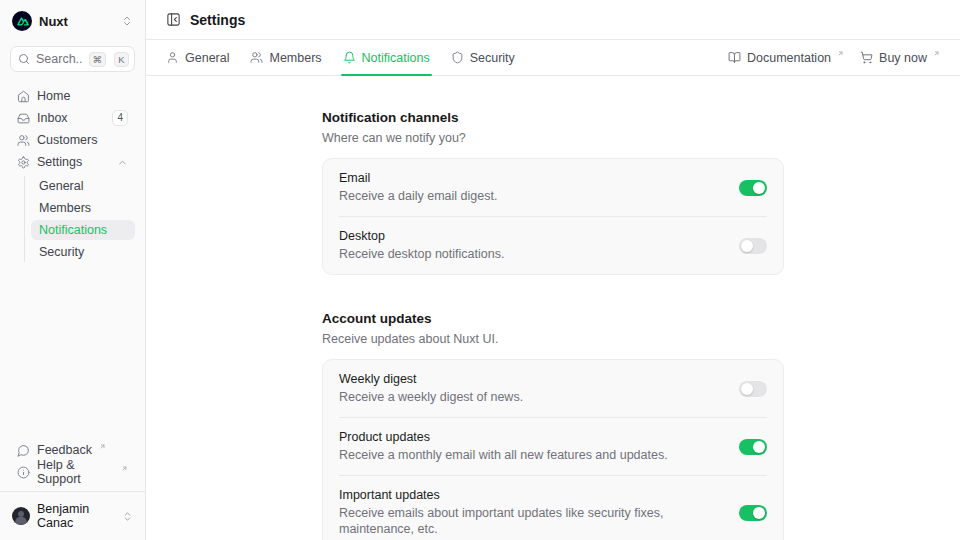 The image size is (960, 540). Describe the element at coordinates (120, 118) in the screenshot. I see `inbox-count-badge: 4` at that location.